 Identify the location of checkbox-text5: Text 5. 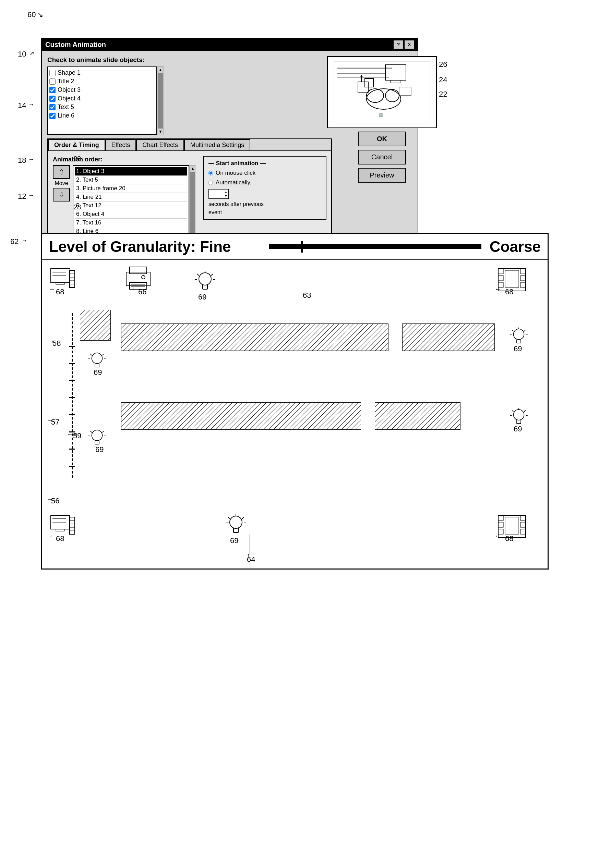
(102, 107).